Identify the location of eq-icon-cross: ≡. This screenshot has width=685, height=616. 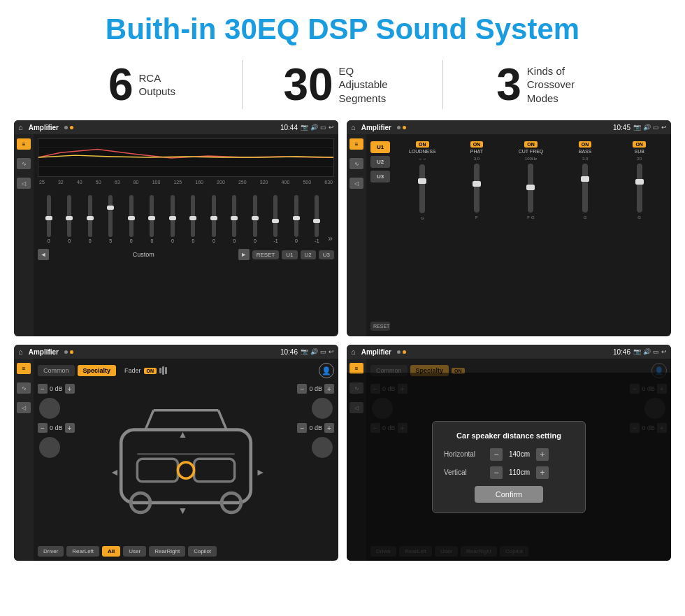
(24, 368).